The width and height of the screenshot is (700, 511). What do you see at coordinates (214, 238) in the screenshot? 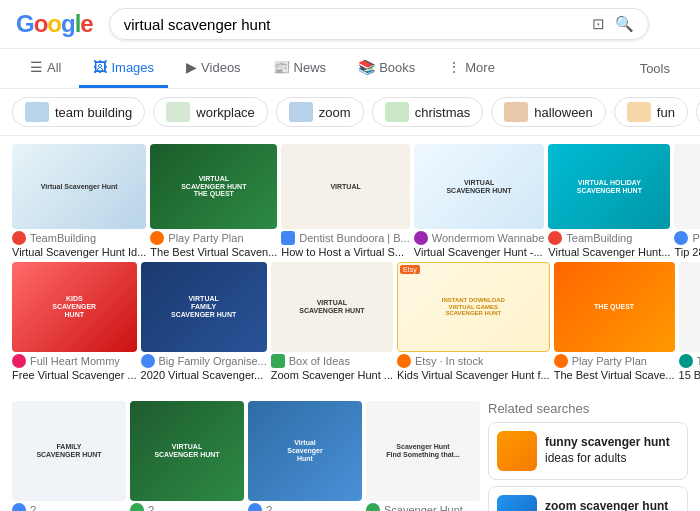
I see `card-source-r1c2: Play Party Plan` at bounding box center [214, 238].